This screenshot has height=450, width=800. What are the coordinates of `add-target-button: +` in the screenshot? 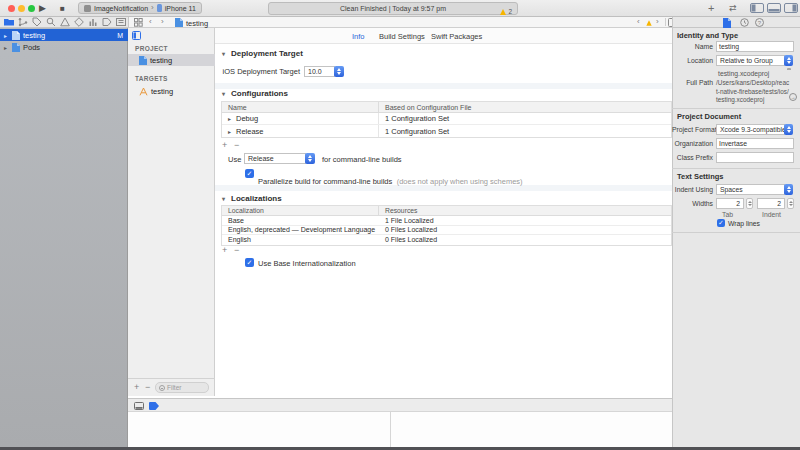 It's located at (136, 387).